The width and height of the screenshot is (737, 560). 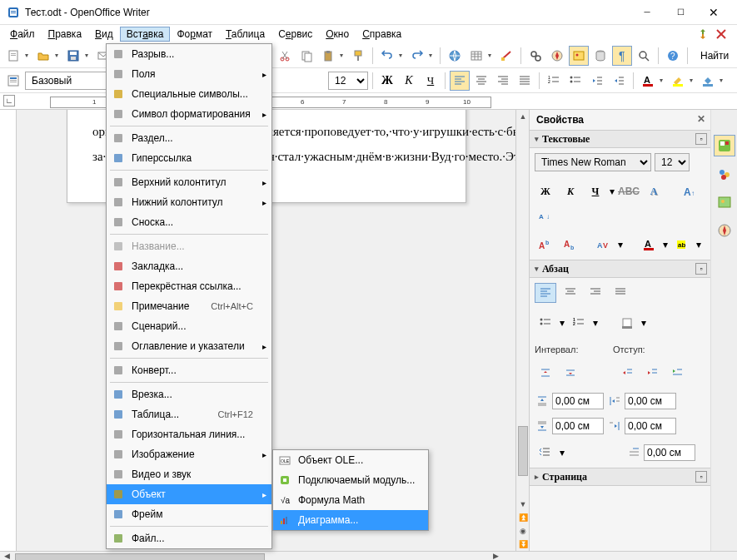 I want to click on menu-item-2: Специальные символы..., so click(x=189, y=94).